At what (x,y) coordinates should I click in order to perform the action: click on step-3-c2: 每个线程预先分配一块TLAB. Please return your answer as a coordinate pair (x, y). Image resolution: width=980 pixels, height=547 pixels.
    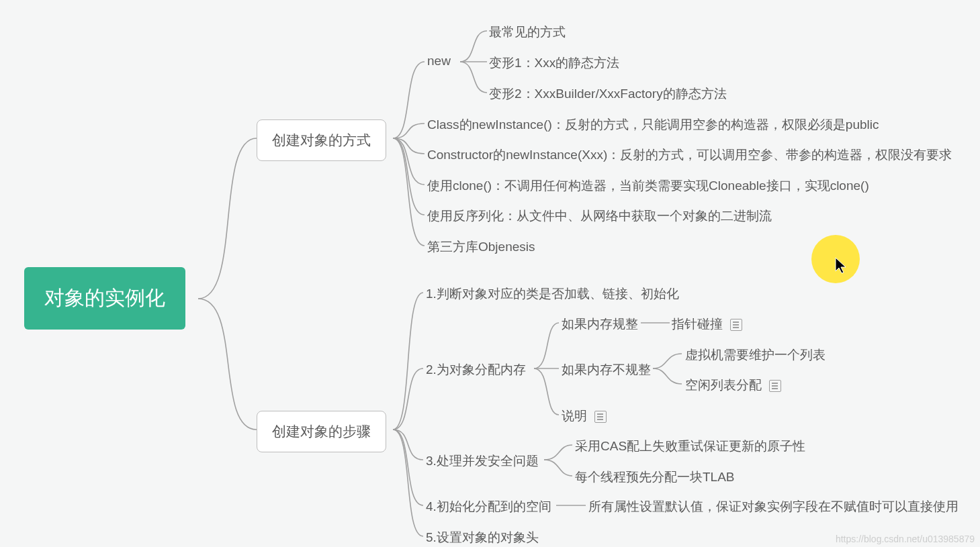
    Looking at the image, I should click on (655, 477).